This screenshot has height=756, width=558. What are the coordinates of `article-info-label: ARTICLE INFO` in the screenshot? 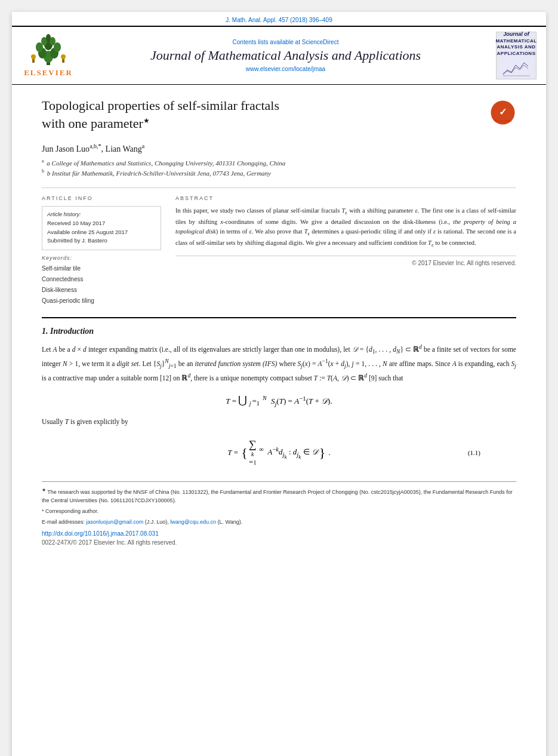 It's located at (101, 198).